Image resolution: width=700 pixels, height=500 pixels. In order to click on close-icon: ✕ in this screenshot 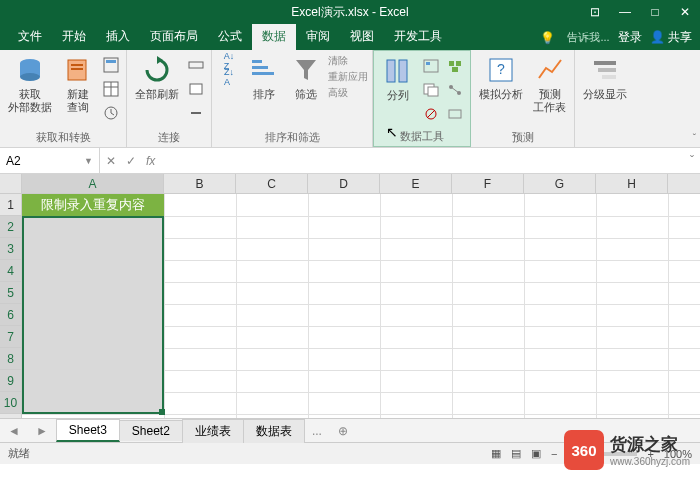, I will do `click(685, 12)`.